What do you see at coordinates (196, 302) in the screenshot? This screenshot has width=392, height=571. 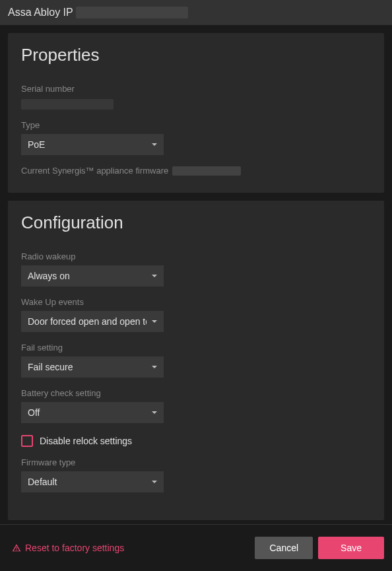 I see `wakeup-events-label: Wake Up events` at bounding box center [196, 302].